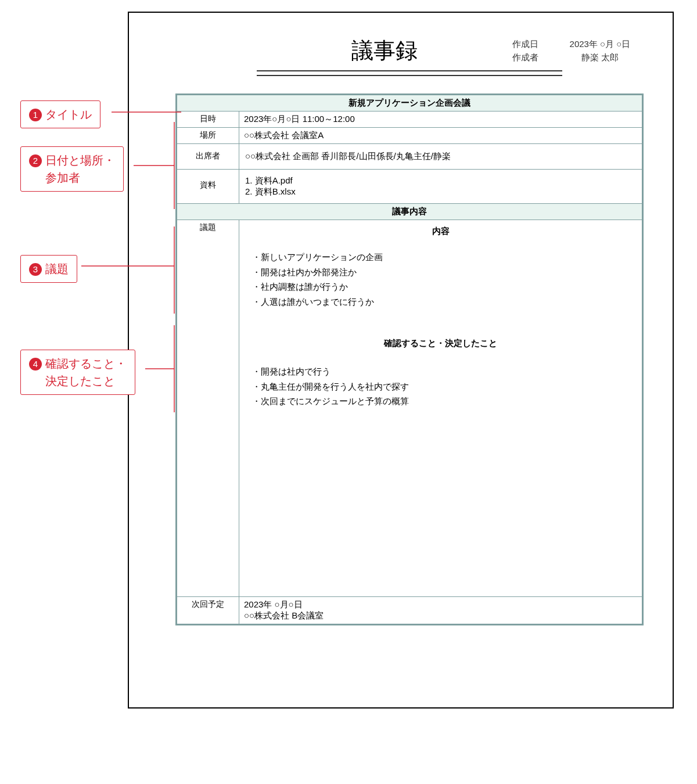 This screenshot has width=697, height=784. Describe the element at coordinates (57, 269) in the screenshot. I see `annotation-3-text: 議題` at that location.